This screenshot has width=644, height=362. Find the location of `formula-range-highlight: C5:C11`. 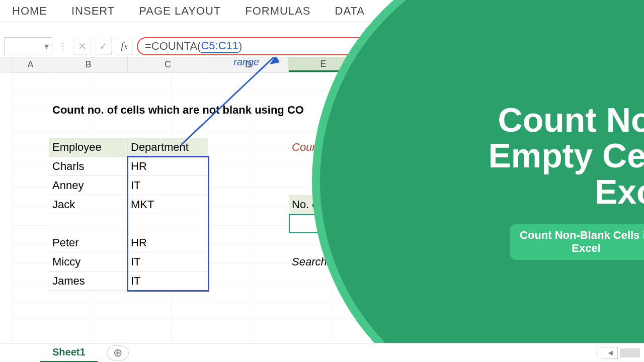

formula-range-highlight: C5:C11 is located at coordinates (219, 46).